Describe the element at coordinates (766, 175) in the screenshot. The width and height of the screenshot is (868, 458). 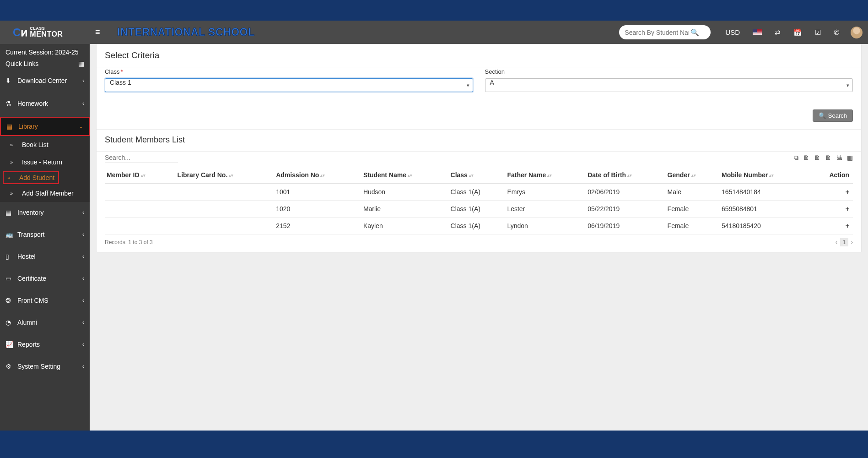
I see `col-mobile: Mobile Number▴▾` at that location.